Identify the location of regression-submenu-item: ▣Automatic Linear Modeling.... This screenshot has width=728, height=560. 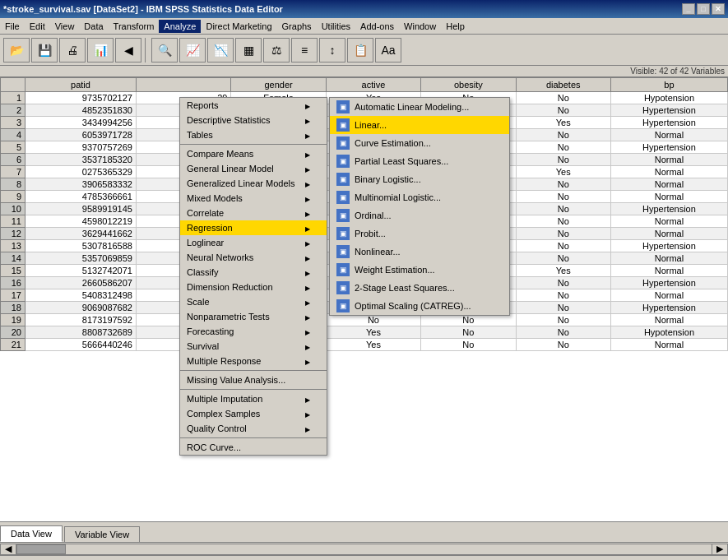
(420, 107).